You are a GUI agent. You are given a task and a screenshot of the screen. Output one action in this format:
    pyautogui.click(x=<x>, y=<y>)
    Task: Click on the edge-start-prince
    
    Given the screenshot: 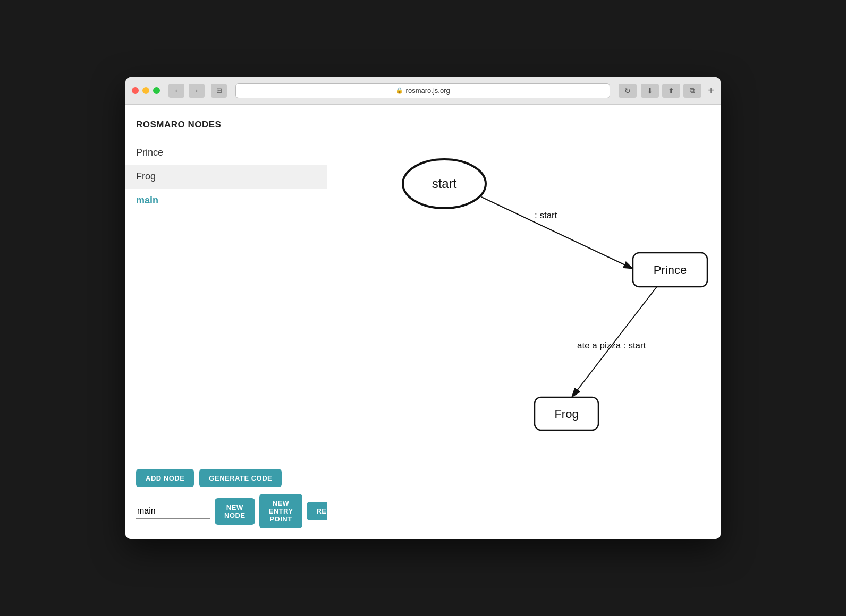 What is the action you would take?
    pyautogui.click(x=557, y=233)
    